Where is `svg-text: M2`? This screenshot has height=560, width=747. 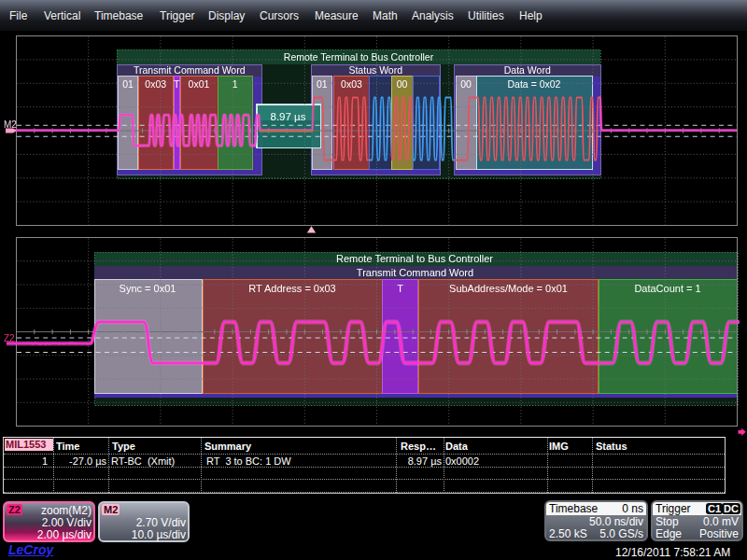
svg-text: M2 is located at coordinates (10, 125).